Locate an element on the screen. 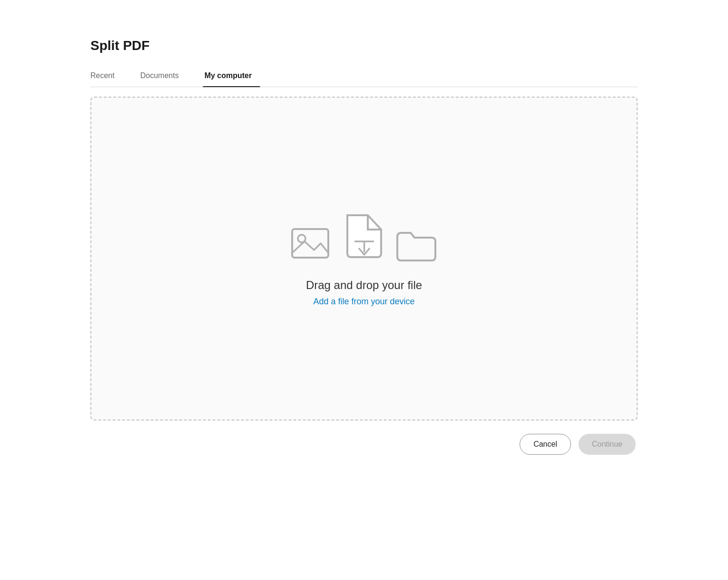 The height and width of the screenshot is (580, 728). cancel-button: Cancel is located at coordinates (545, 444).